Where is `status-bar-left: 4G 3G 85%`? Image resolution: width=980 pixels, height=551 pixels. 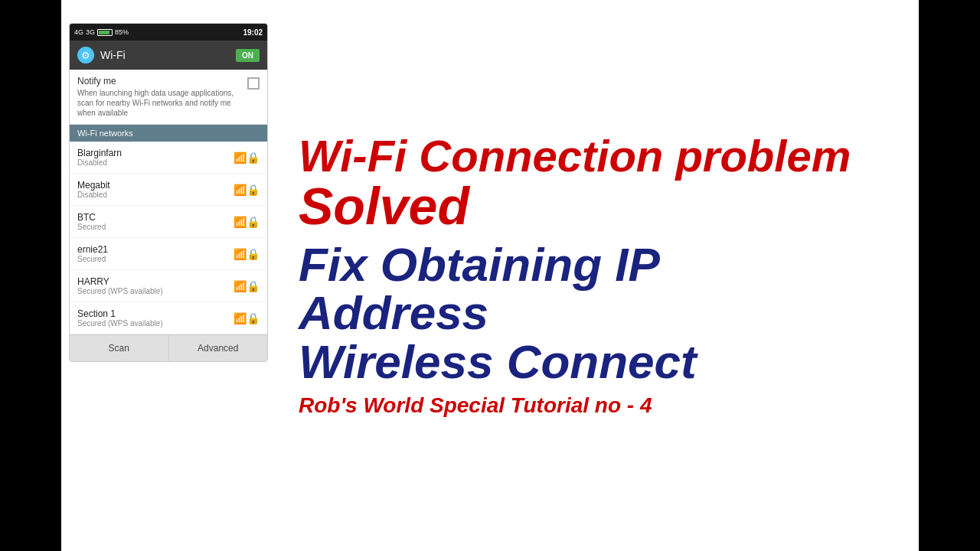
status-bar-left: 4G 3G 85% is located at coordinates (101, 32).